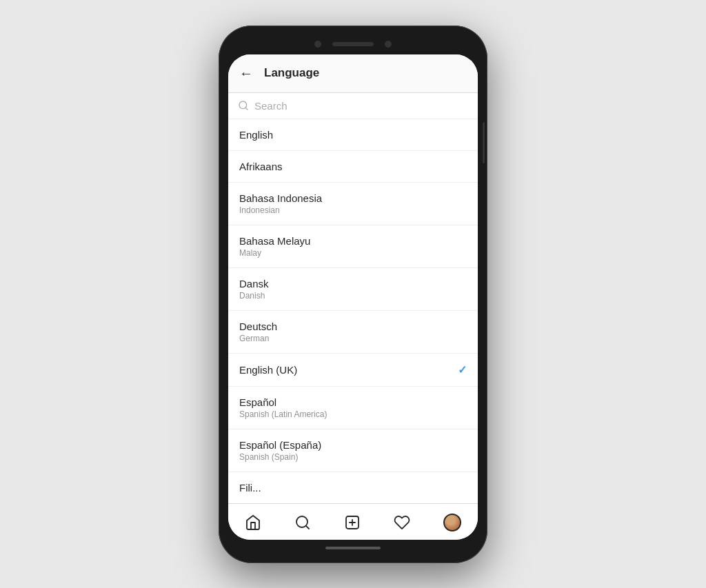 The width and height of the screenshot is (706, 588). What do you see at coordinates (280, 457) in the screenshot?
I see `language-subtitle: Spanish (Spain)` at bounding box center [280, 457].